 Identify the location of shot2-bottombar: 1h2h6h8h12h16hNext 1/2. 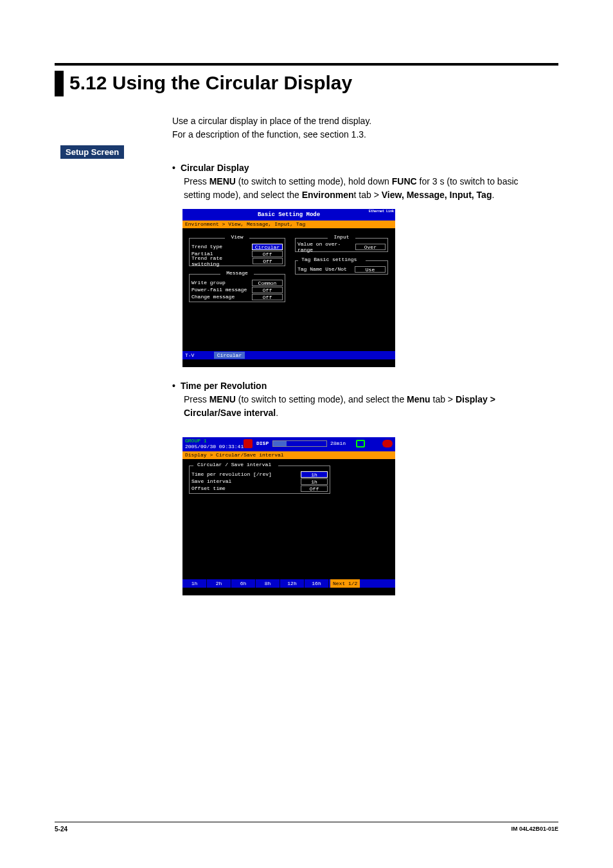
(289, 584).